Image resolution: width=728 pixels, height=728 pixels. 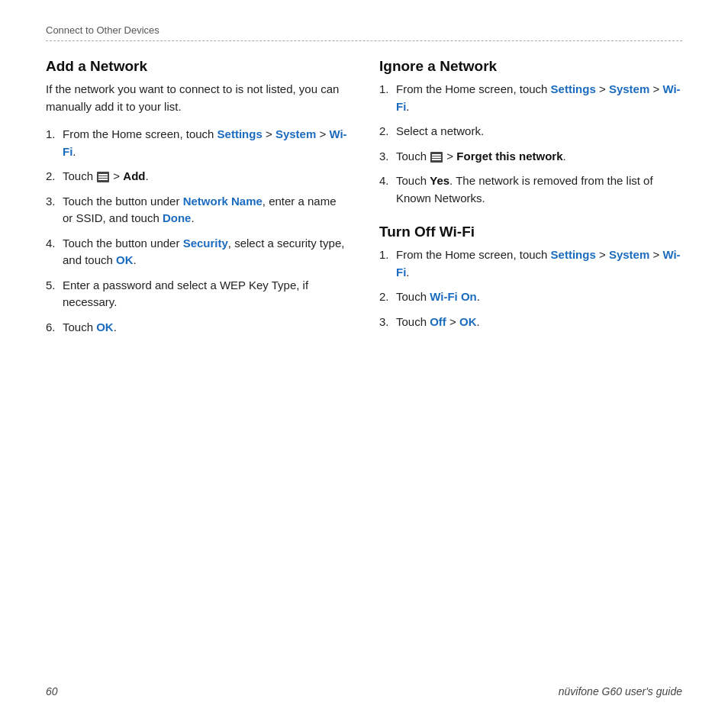 What do you see at coordinates (531, 232) in the screenshot?
I see `turn-off-wifi-title: Turn Off Wi-Fi` at bounding box center [531, 232].